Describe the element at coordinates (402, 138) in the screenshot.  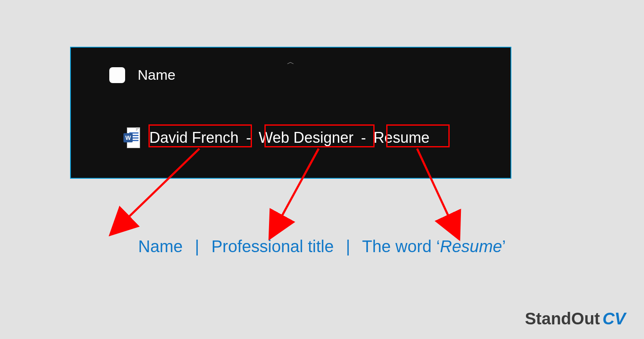
I see `filename-part-doclabel: Resume` at that location.